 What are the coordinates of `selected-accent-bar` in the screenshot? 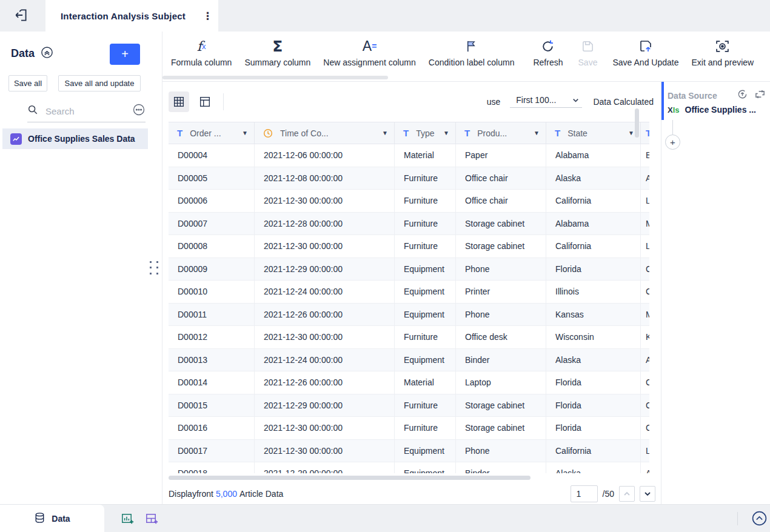 It's located at (663, 101).